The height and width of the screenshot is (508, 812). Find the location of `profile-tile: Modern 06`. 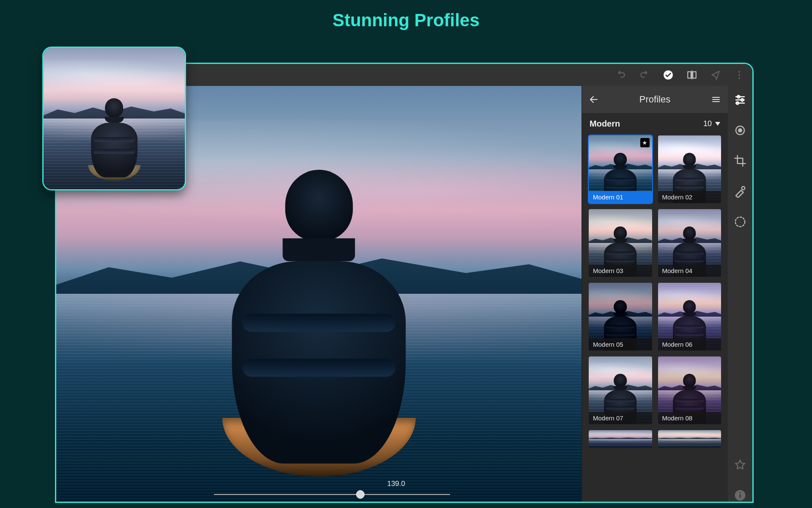

profile-tile: Modern 06 is located at coordinates (690, 317).